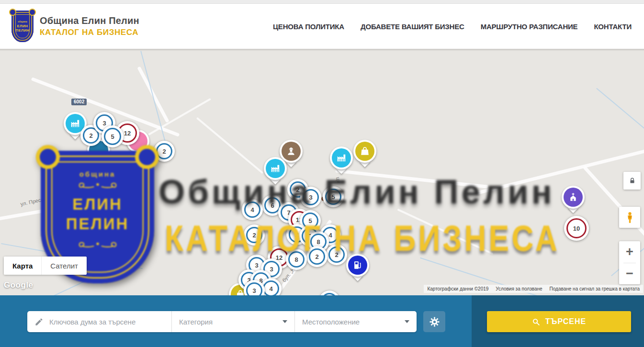 The width and height of the screenshot is (644, 347). I want to click on brand-municipality-title: Община Елин Пелин, so click(90, 21).